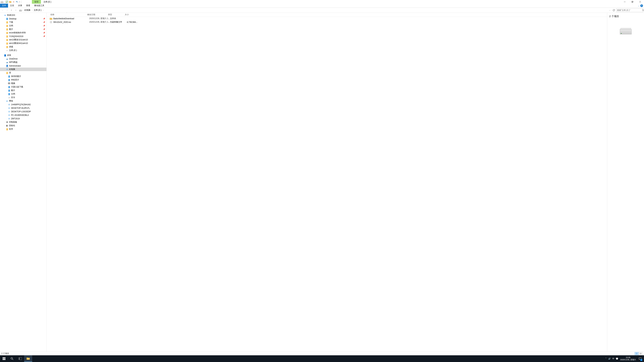 Image resolution: width=644 pixels, height=362 pixels. I want to click on nav-excel-folder: ▇excel表格制作求和📌, so click(23, 33).